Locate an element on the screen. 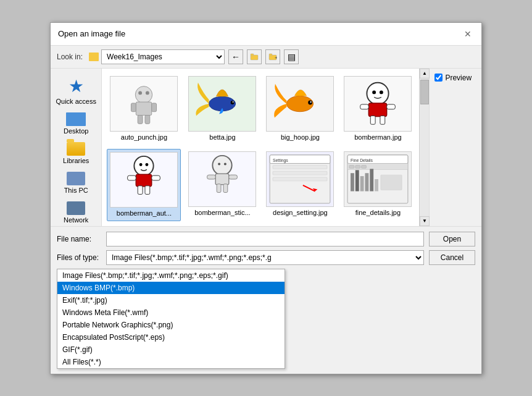  look-in-label: Look in: is located at coordinates (70, 57).